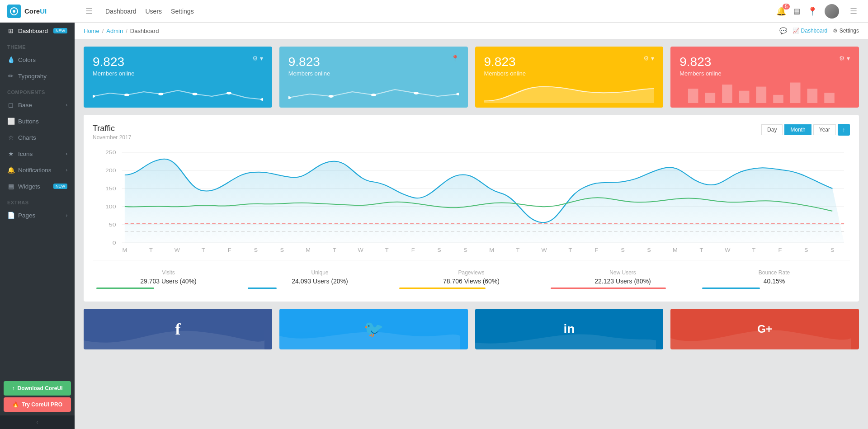  I want to click on traffic-upload-button: ↑, so click(844, 130).